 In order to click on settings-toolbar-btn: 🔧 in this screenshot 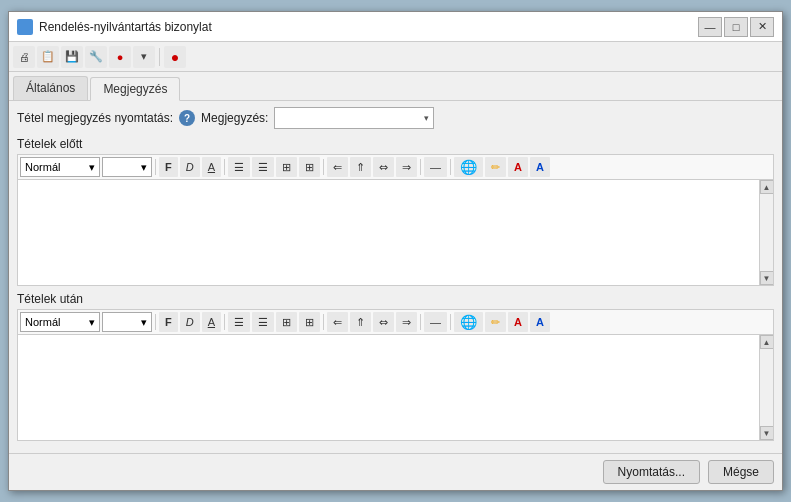, I will do `click(96, 57)`.